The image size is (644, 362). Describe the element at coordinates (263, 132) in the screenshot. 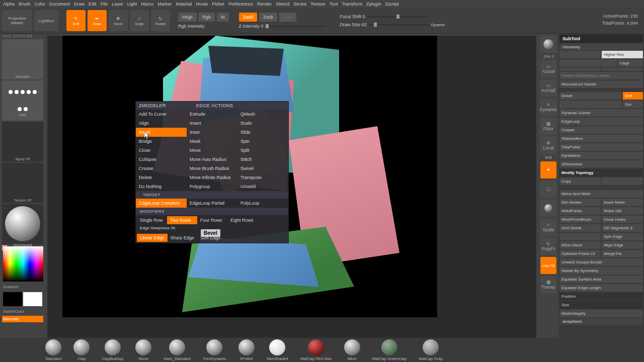

I see `action-slide: Slide` at that location.